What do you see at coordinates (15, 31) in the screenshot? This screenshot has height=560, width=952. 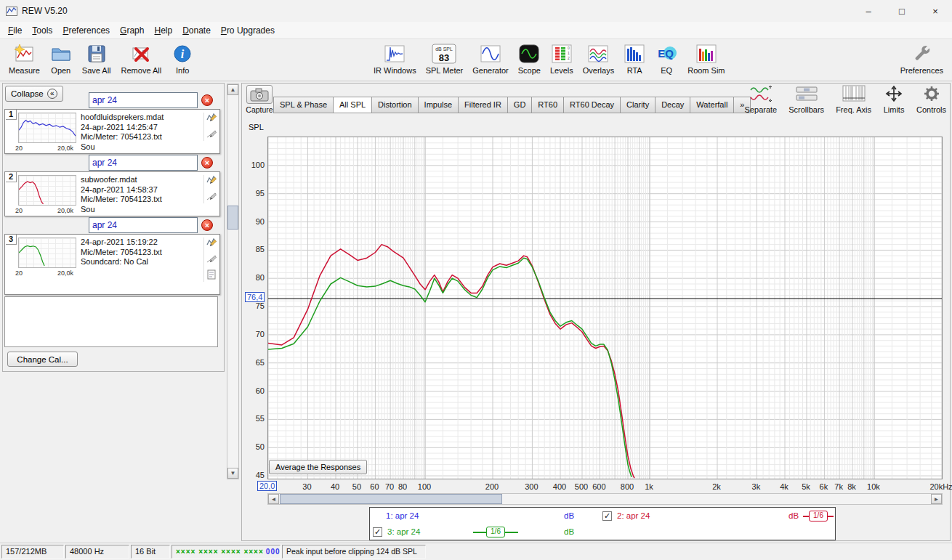 I see `menu-file: File` at bounding box center [15, 31].